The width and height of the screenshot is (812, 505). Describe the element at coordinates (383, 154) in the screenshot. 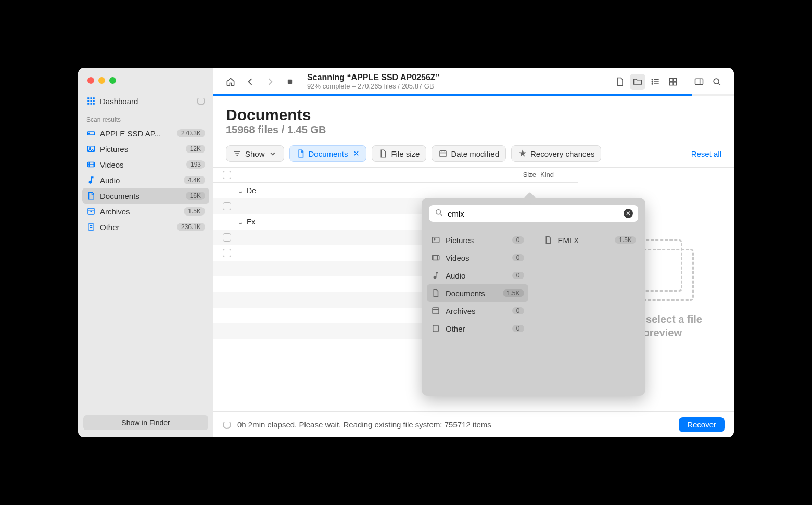

I see `file-icon` at that location.